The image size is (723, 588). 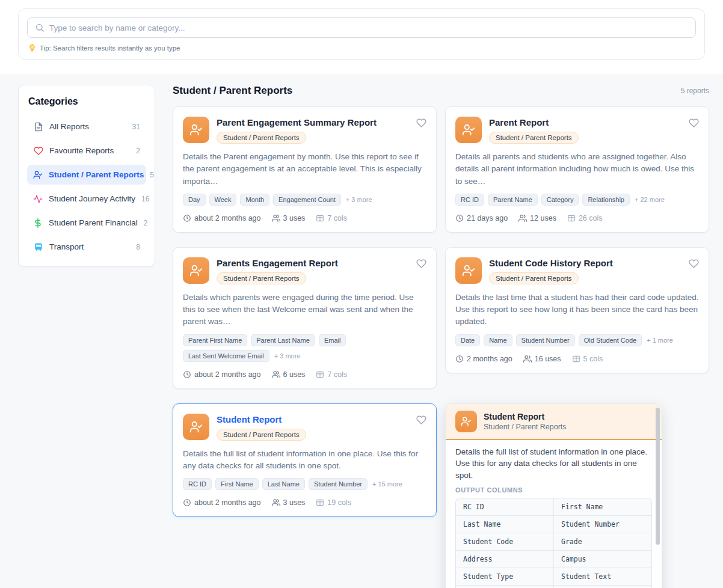 I want to click on report-card-student-report: Student Report Student / Parent Reports …, so click(x=304, y=461).